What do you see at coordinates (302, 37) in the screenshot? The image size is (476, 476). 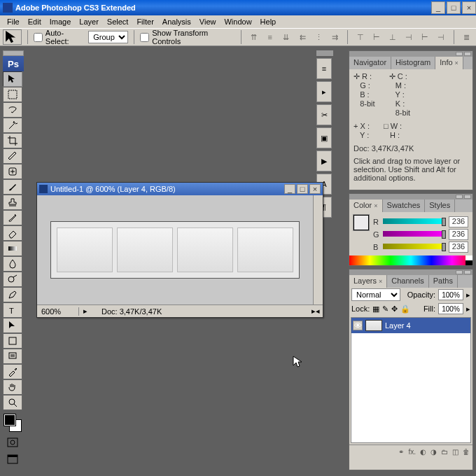 I see `align-left-icon: ⇇` at bounding box center [302, 37].